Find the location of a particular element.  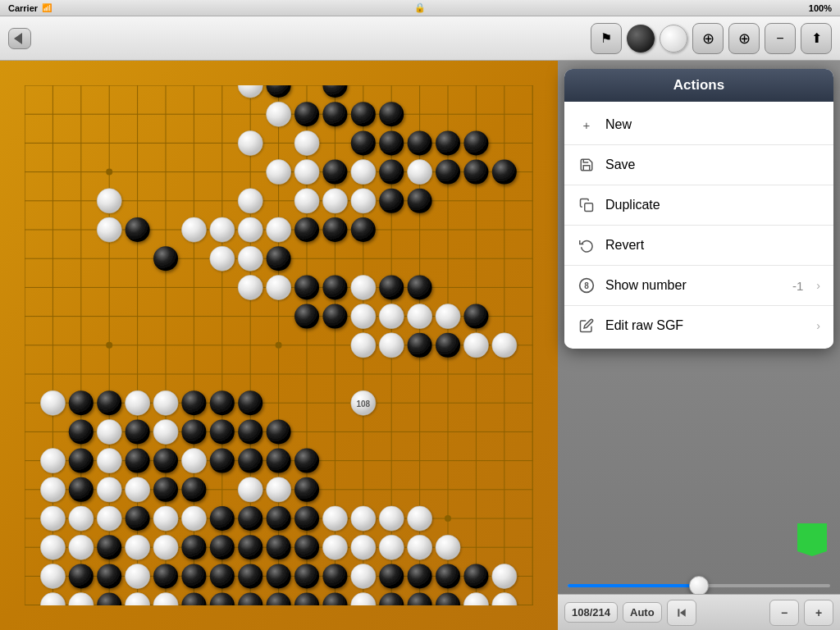

action-duplicate: Duplicate is located at coordinates (699, 205).